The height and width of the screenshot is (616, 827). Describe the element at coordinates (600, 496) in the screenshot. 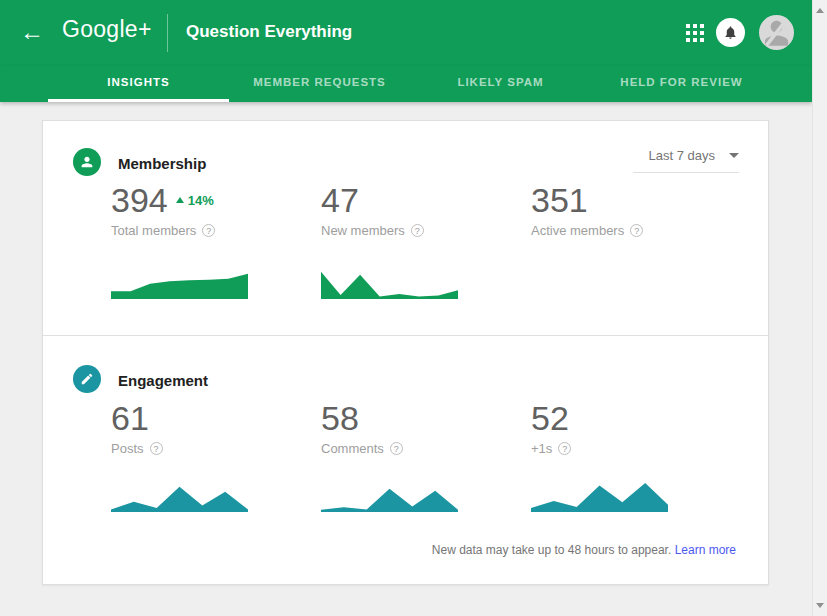

I see `plus-ones-sparkline` at that location.